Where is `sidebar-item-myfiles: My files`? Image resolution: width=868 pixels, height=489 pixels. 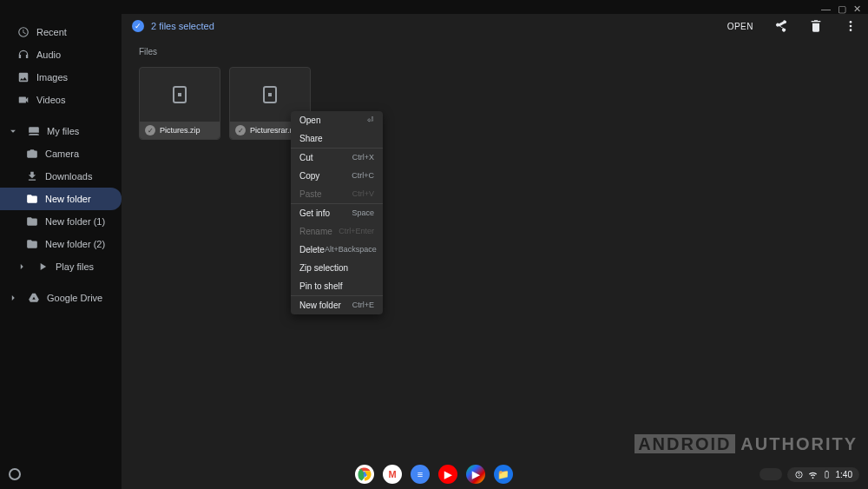
sidebar-item-myfiles: My files is located at coordinates (61, 131).